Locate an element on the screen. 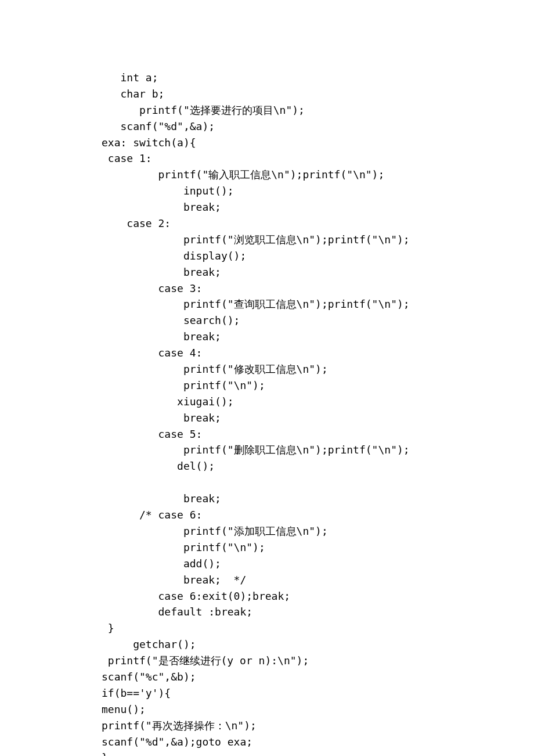  code-line: case 6:exit(0);break; is located at coordinates (318, 596).